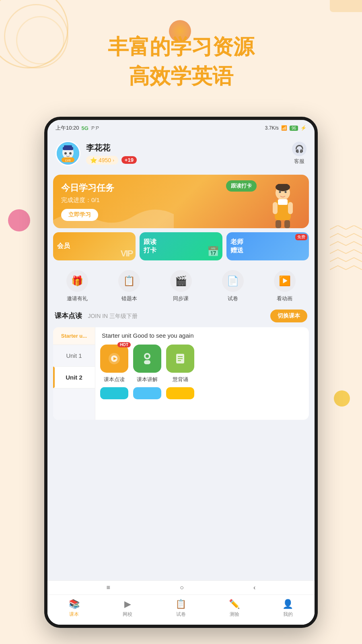  Describe the element at coordinates (74, 609) in the screenshot. I see `nav-textbook: 📚 课本` at that location.